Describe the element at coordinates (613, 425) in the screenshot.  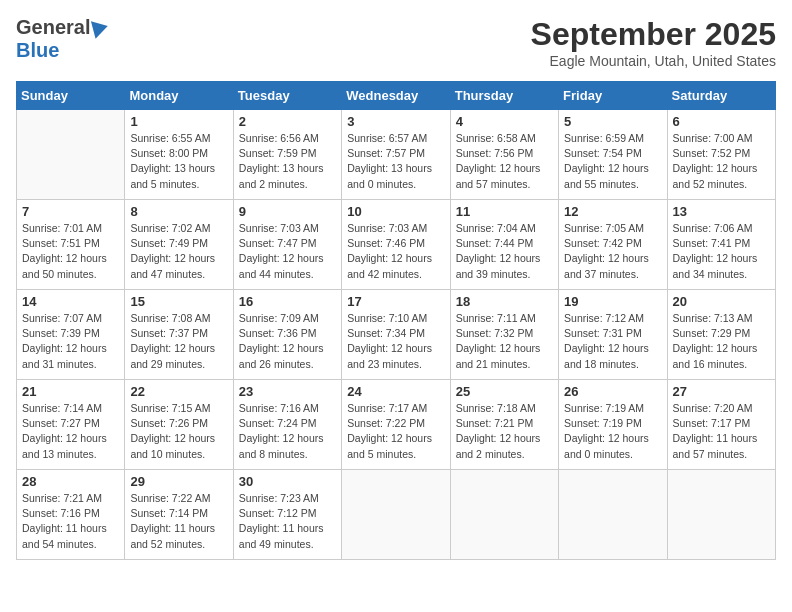
I see `calendar-cell: 26Sunrise: 7:19 AMSunset: 7:19 PMDayligh…` at that location.